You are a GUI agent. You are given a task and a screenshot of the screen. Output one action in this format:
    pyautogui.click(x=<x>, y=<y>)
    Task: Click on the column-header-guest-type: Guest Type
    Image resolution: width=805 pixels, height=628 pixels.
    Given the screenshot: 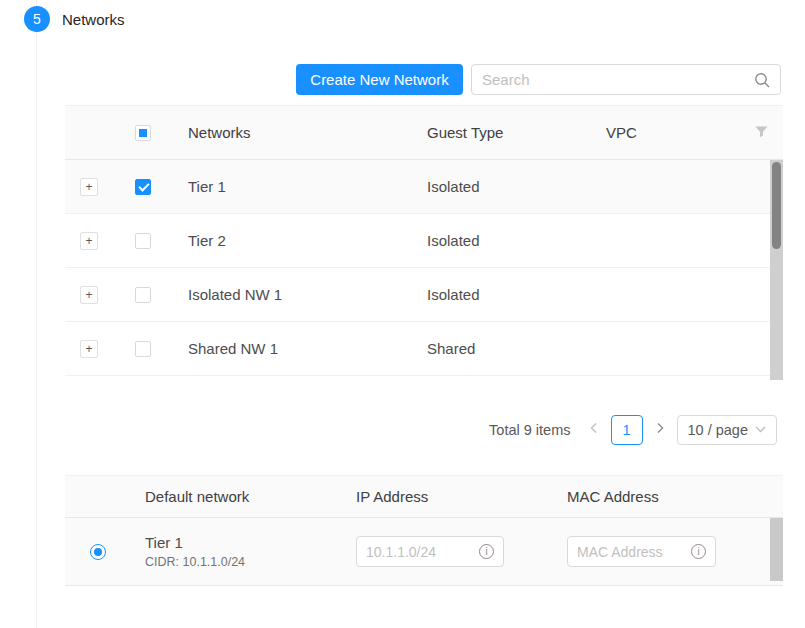 What is the action you would take?
    pyautogui.click(x=502, y=132)
    